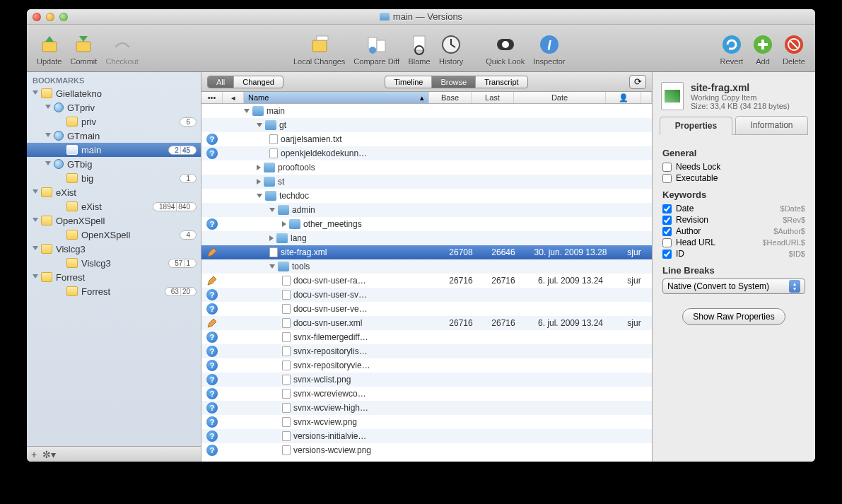  Describe the element at coordinates (114, 454) in the screenshot. I see `sidebar-footer: + ✼▾` at that location.